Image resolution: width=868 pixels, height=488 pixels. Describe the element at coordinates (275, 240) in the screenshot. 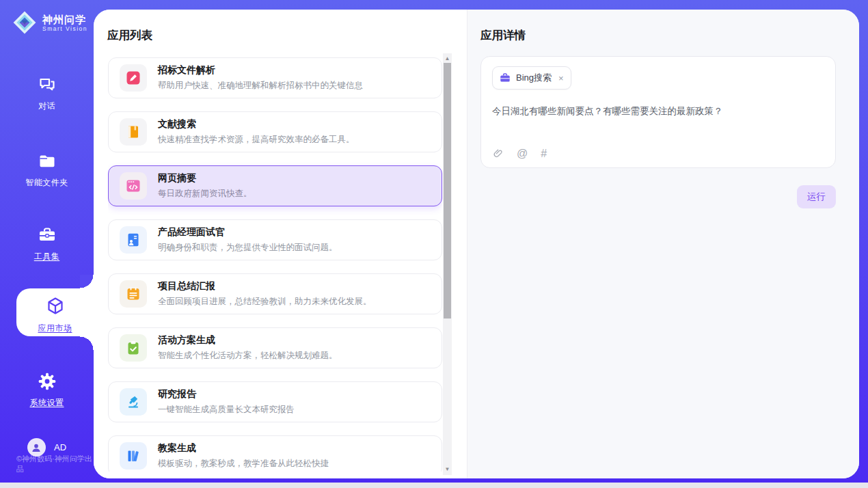

I see `app-card-pm-interviewer: 产品经理面试官 明确身份和职责，为您提供专业性的面试问题。` at that location.